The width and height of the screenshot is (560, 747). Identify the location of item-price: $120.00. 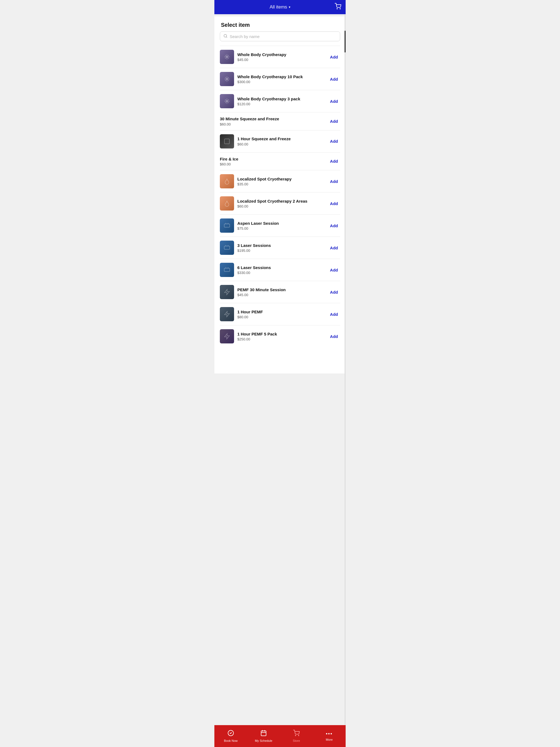
(281, 104).